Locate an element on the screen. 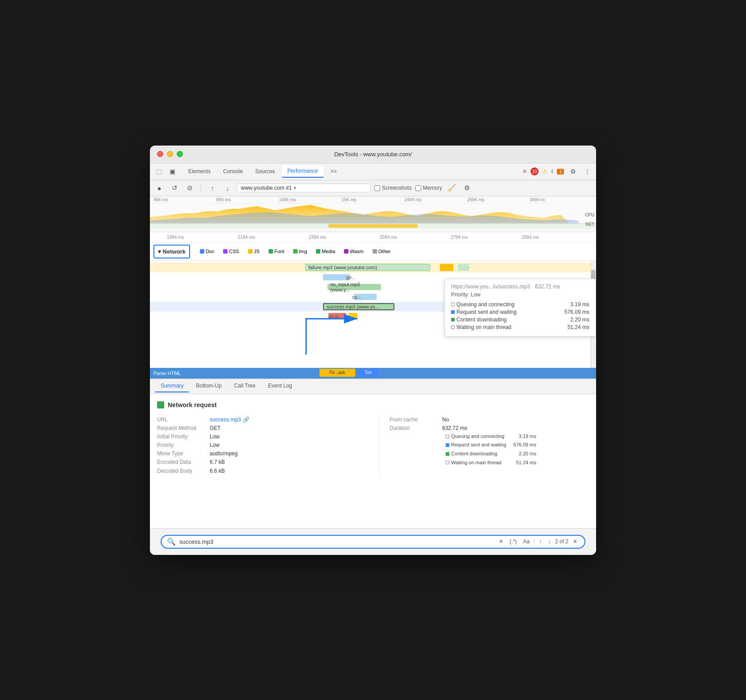  timeline-label-5: 2494 ms is located at coordinates (435, 200).